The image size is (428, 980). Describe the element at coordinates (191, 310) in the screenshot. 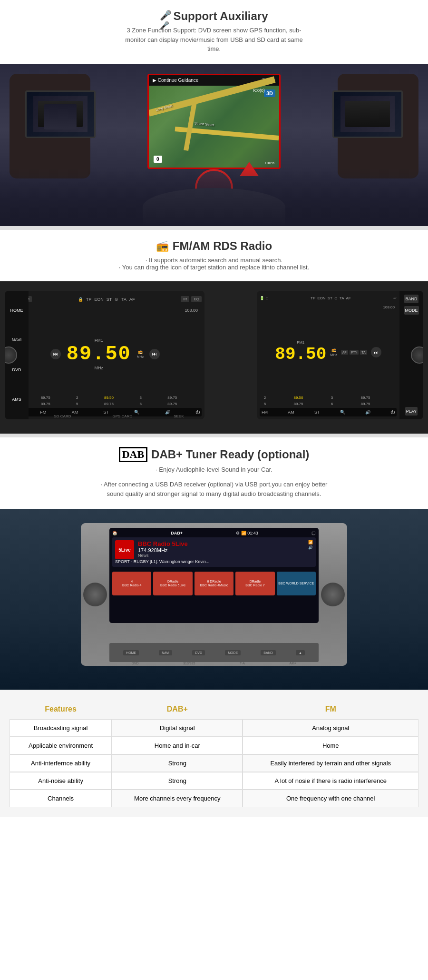

I see `freq-right: 108.00` at that location.